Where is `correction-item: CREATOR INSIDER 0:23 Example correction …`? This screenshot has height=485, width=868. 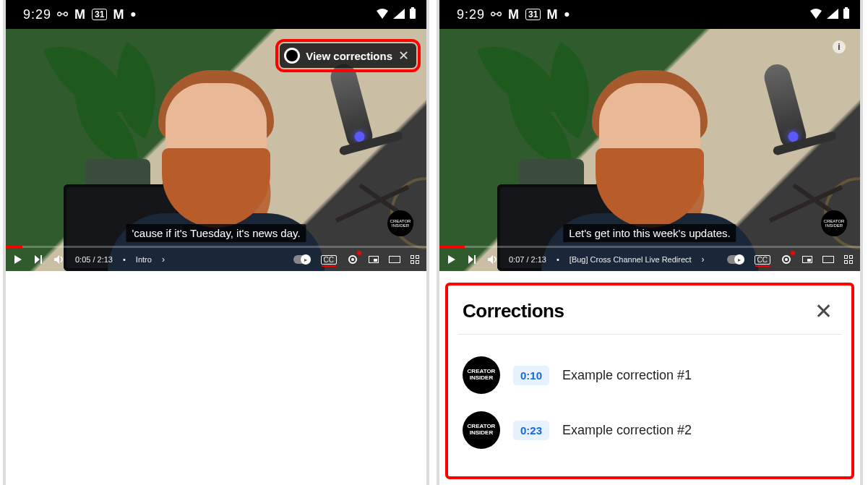
correction-item: CREATOR INSIDER 0:23 Example correction … is located at coordinates (650, 430).